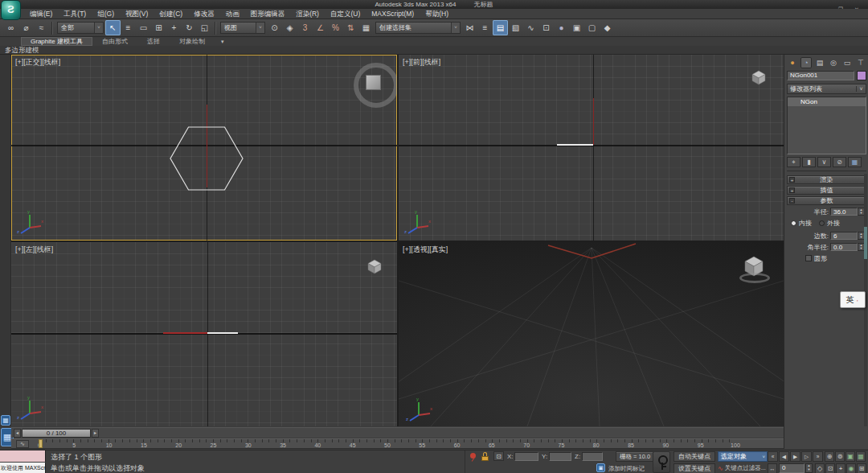 This screenshot has height=473, width=868. What do you see at coordinates (561, 27) in the screenshot?
I see `material-editor-icon: ●` at bounding box center [561, 27].